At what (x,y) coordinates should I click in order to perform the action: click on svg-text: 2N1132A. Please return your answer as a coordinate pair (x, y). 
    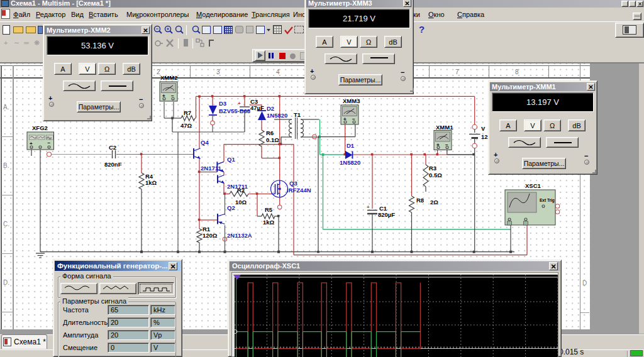
    Looking at the image, I should click on (240, 235).